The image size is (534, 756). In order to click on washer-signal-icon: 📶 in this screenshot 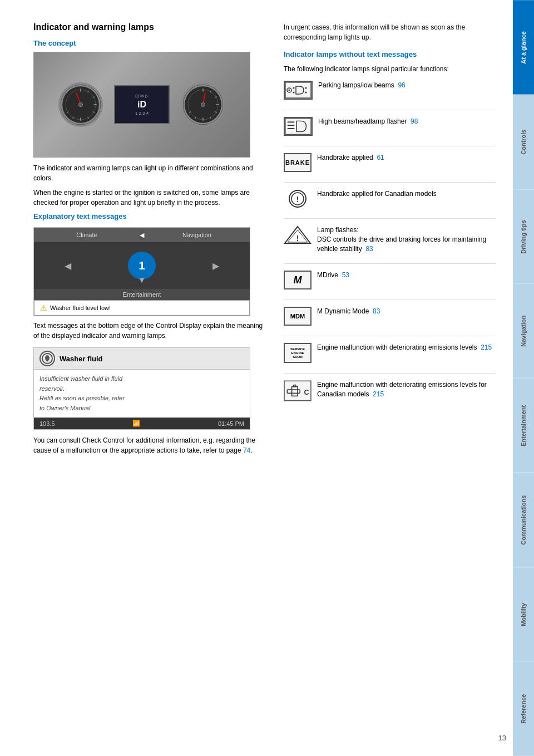, I will do `click(136, 423)`.